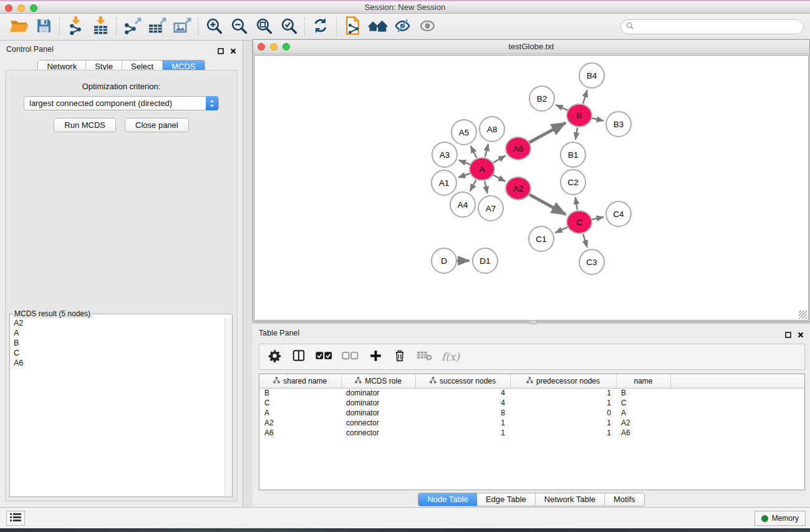  What do you see at coordinates (644, 423) in the screenshot?
I see `table-cell: A2` at bounding box center [644, 423].